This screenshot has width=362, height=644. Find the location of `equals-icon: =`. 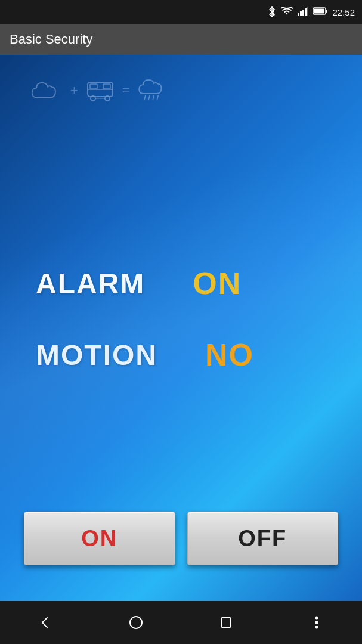

equals-icon: = is located at coordinates (126, 91).